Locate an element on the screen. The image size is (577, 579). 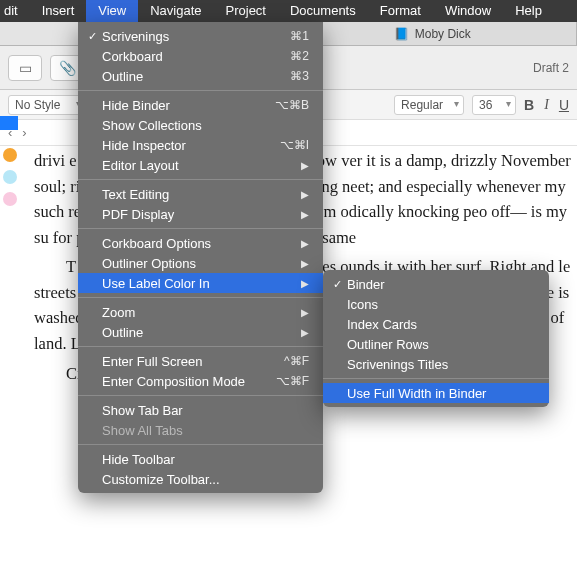
menu-item-shortcut: ⌘1 is located at coordinates (300, 36).